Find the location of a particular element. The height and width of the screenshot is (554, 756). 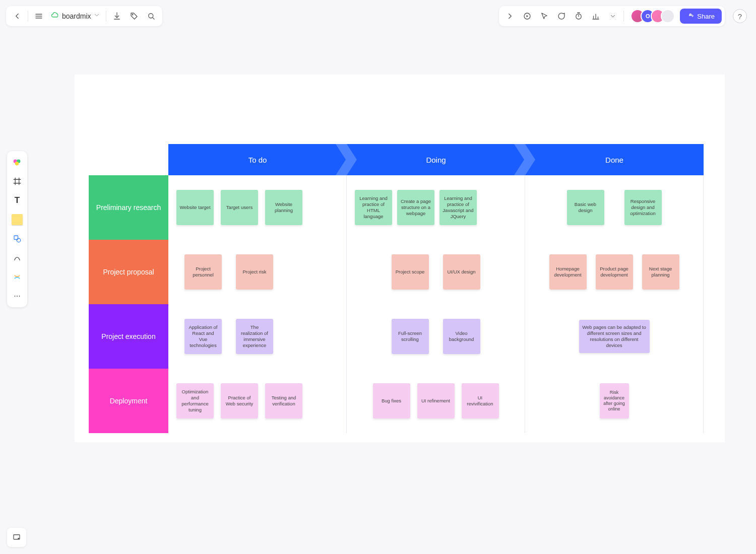

back-button is located at coordinates (17, 16).